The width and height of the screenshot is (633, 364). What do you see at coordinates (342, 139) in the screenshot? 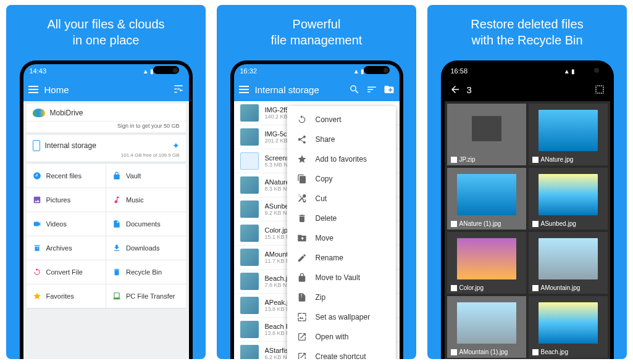
I see `menu-share: Share` at bounding box center [342, 139].